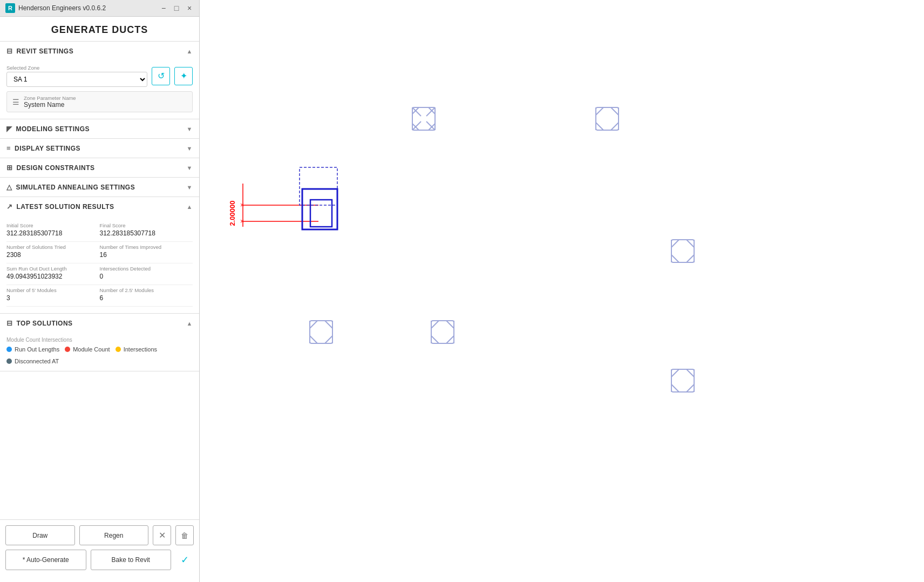  I want to click on latest-solution-icon: ↗, so click(10, 206).